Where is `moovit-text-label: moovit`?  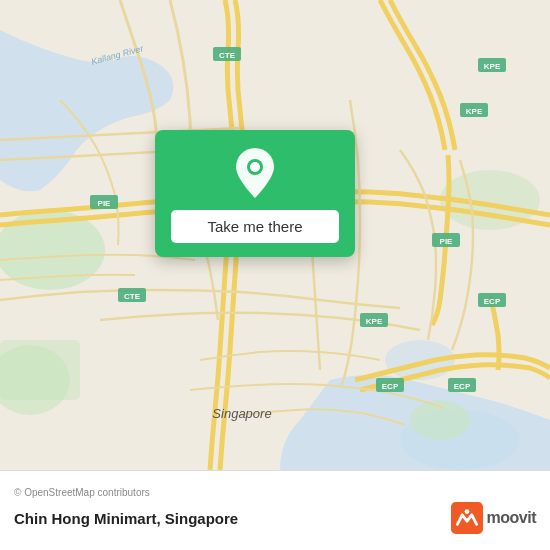
moovit-text-label: moovit is located at coordinates (512, 518).